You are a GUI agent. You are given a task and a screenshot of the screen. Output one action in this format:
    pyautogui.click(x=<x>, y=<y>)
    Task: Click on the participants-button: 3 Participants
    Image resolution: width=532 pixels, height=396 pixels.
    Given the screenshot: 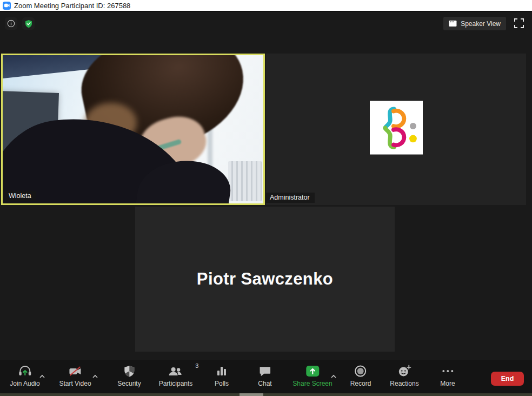 What is the action you would take?
    pyautogui.click(x=176, y=375)
    